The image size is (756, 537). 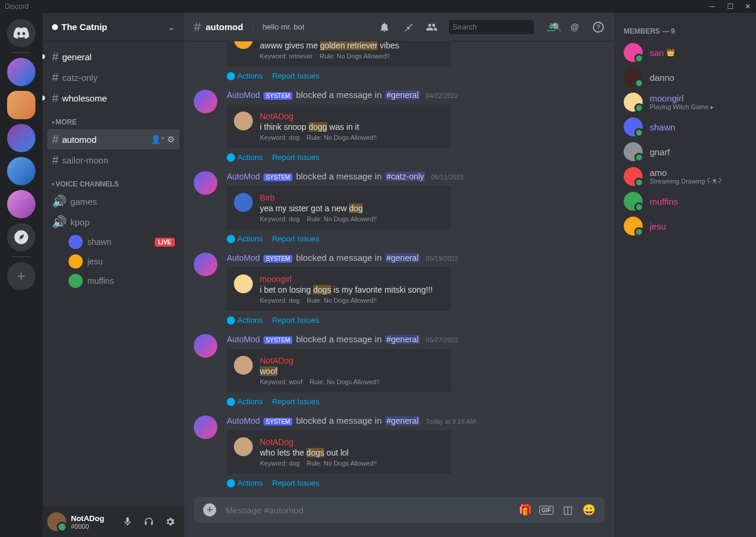 What do you see at coordinates (339, 94) in the screenshot?
I see `automod-action: blocked a message in` at bounding box center [339, 94].